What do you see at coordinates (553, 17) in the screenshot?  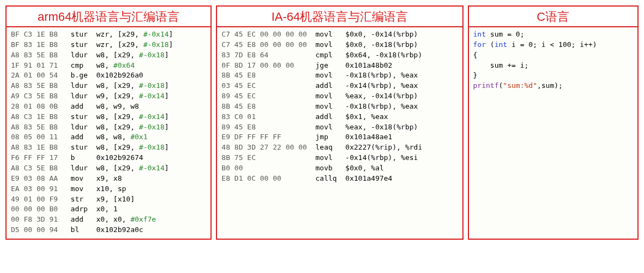 I see `panel-title-c: C语言` at bounding box center [553, 17].